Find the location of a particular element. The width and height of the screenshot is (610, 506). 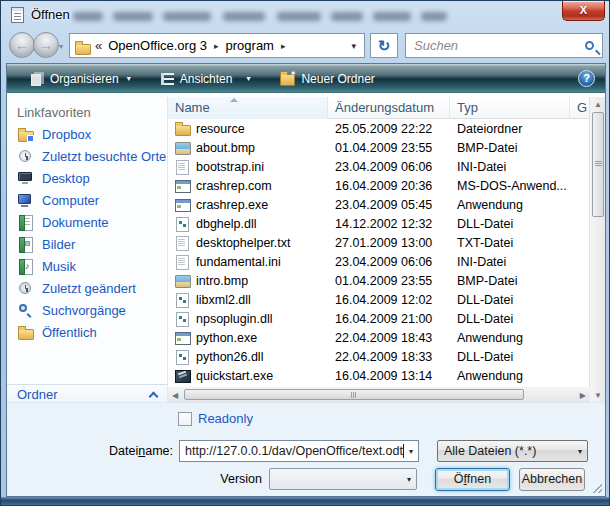

table-row: python26.dll22.04.2009 18:33DLL-Datei is located at coordinates (379, 356).